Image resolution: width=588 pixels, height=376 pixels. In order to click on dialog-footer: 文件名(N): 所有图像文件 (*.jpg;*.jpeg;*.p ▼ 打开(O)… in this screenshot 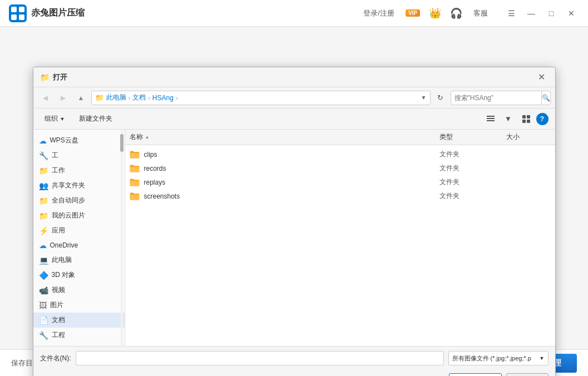, I will do `click(294, 361)`.